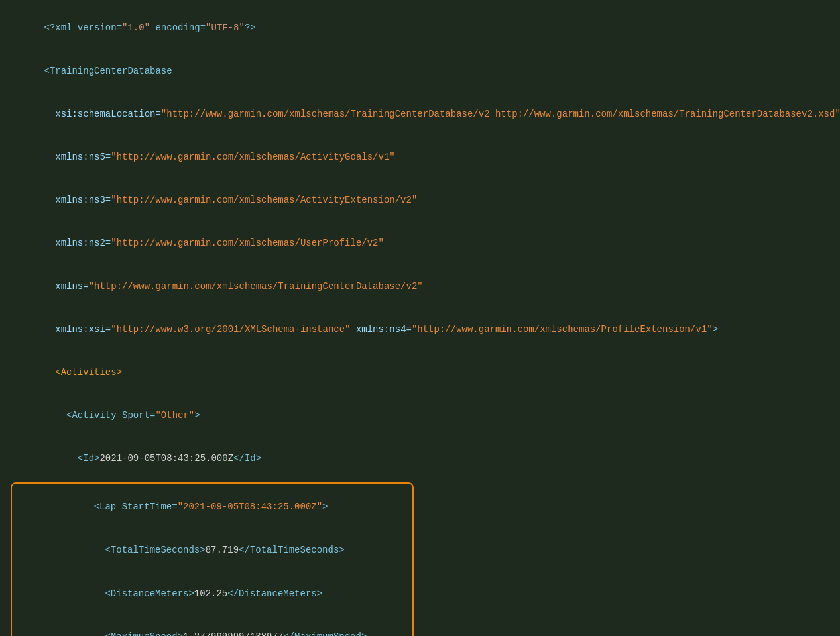 This screenshot has width=840, height=636. Describe the element at coordinates (212, 200) in the screenshot. I see `attr-ns3: xmlns:ns3="http://www.garmin.com/xmlsche…` at that location.